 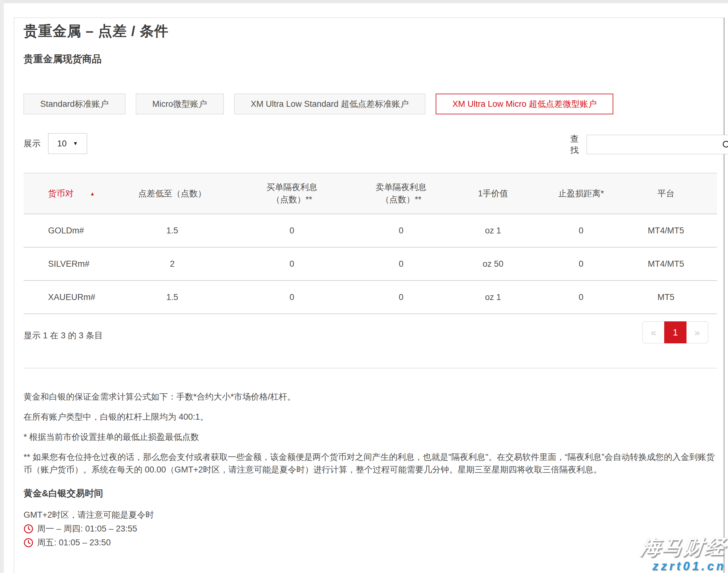 What do you see at coordinates (371, 417) in the screenshot?
I see `note-silver-leverage: 在所有账户类型中，白银的杠杆上限均为 400:1。` at bounding box center [371, 417].